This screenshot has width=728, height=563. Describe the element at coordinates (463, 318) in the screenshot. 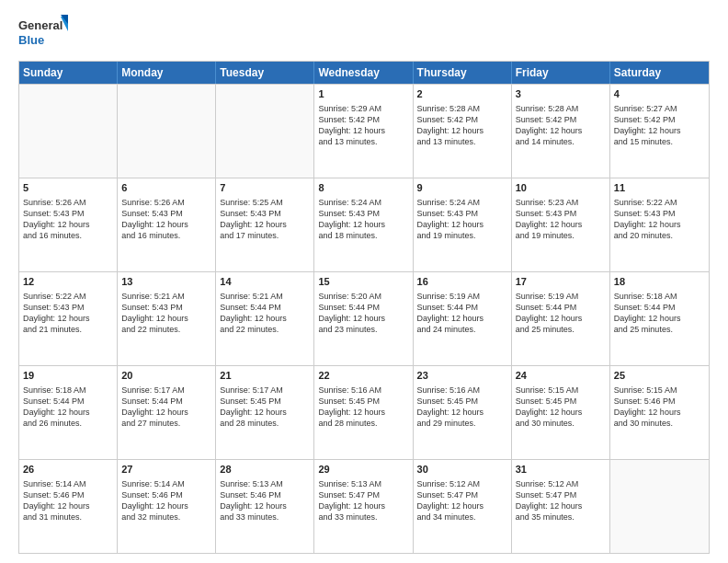

I see `table-row: 16Sunrise: 5:19 AMSunset: 5:44 PMDayligh…` at that location.